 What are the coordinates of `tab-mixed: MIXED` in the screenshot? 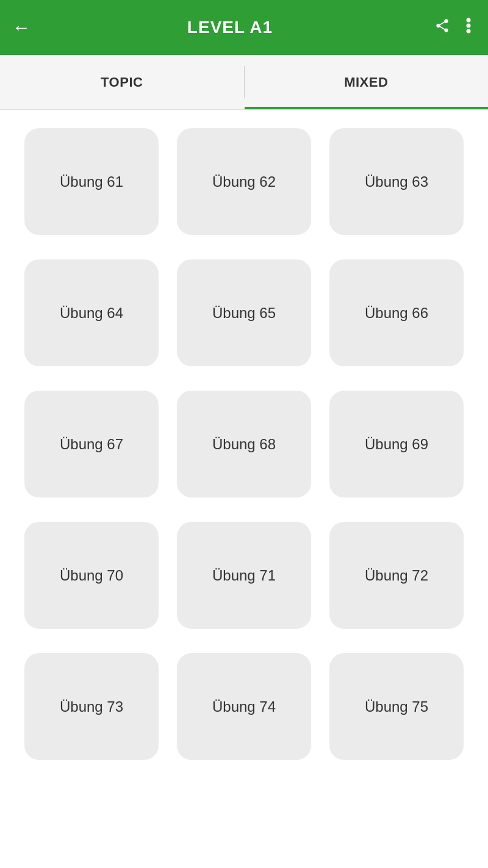 It's located at (367, 82).